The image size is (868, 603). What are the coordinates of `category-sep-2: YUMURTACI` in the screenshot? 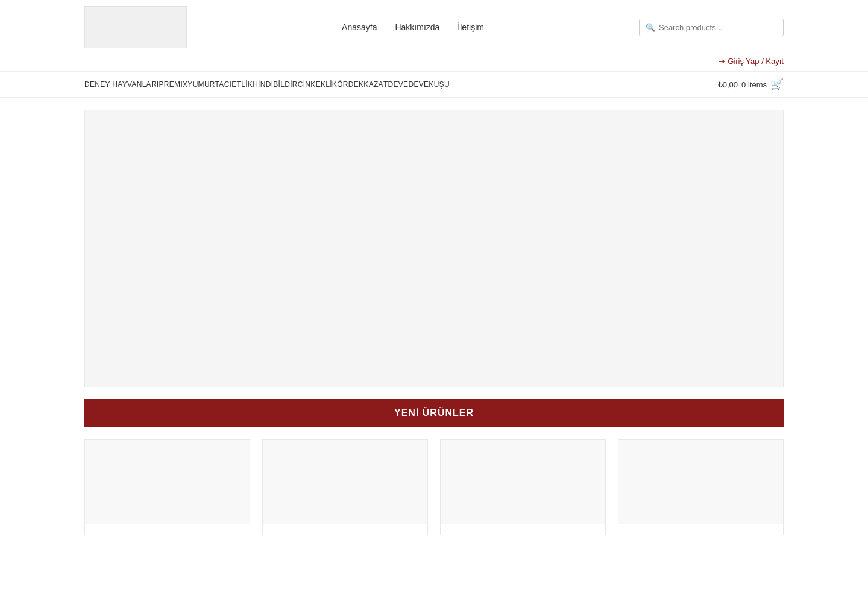 It's located at (210, 84).